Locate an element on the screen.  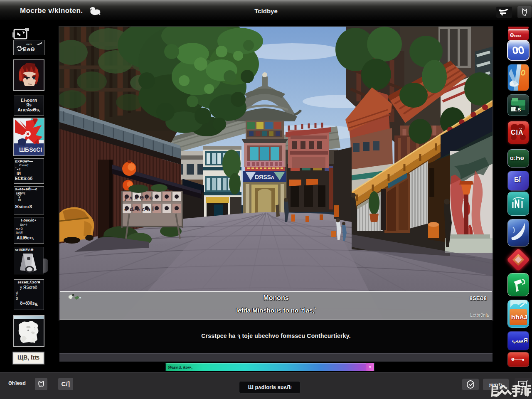
svg-text: уʌʎӨЇө is located at coordinates (140, 198).